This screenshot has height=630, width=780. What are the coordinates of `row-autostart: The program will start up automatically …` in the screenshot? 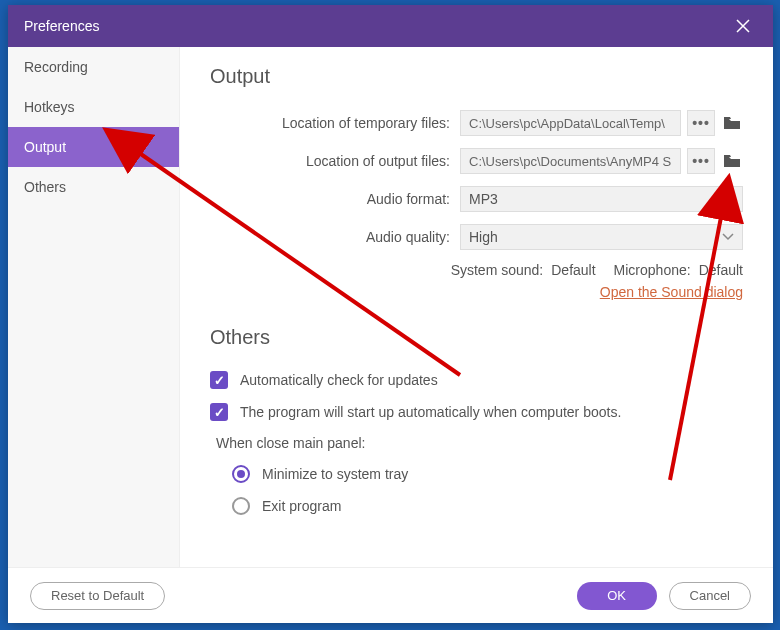 It's located at (476, 412).